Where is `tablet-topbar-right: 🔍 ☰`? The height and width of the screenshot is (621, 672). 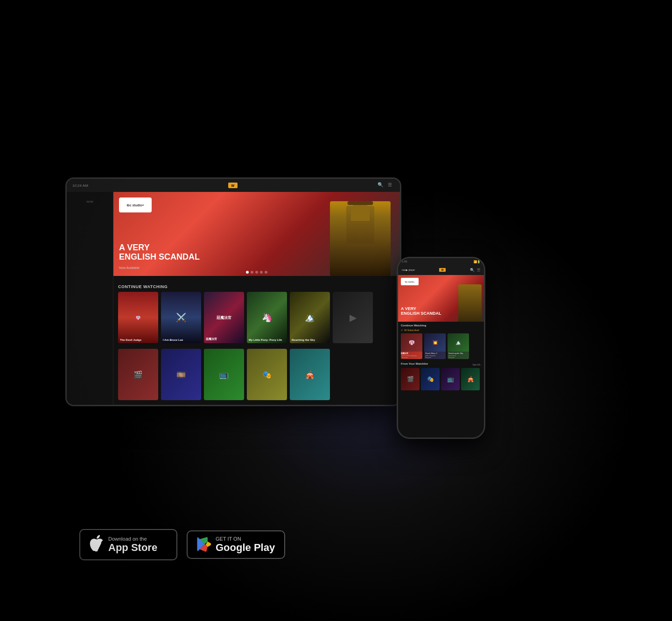
tablet-topbar-right: 🔍 ☰ is located at coordinates (386, 185).